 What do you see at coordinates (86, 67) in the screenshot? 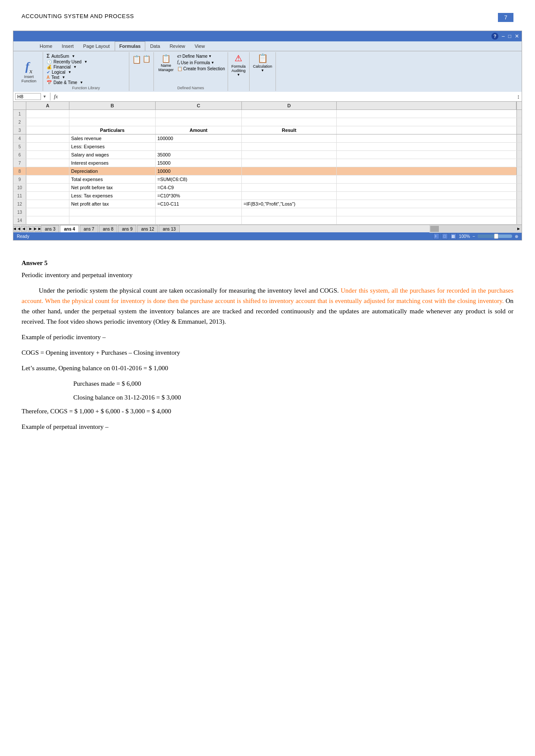
I see `financial-button: 💰 Financial ▼` at bounding box center [86, 67].